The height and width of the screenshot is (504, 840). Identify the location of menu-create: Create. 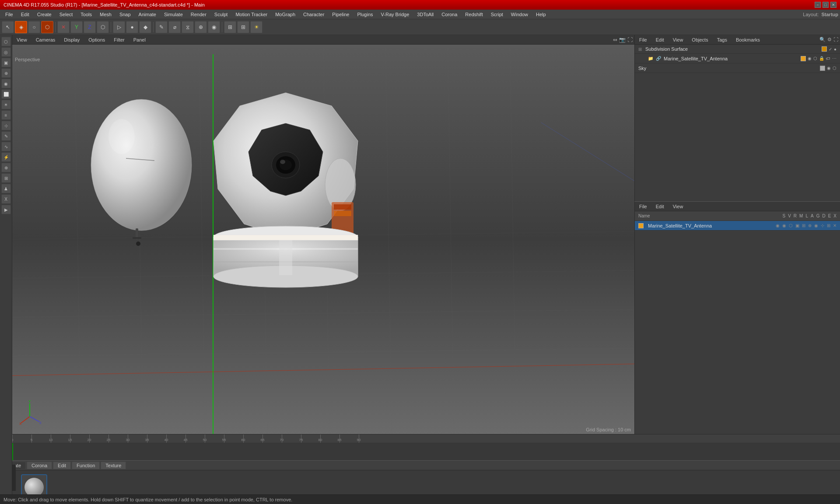
(45, 14).